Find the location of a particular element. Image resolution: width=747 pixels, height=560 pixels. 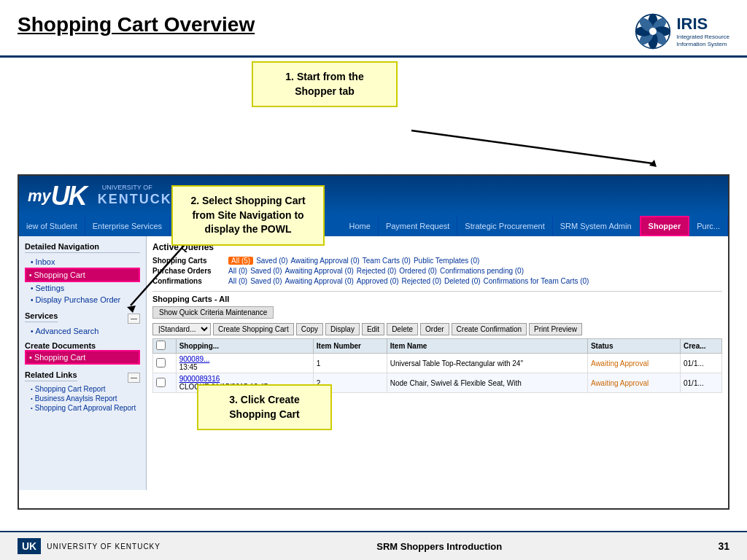

sidebar-item-settings: Settings is located at coordinates (82, 288).